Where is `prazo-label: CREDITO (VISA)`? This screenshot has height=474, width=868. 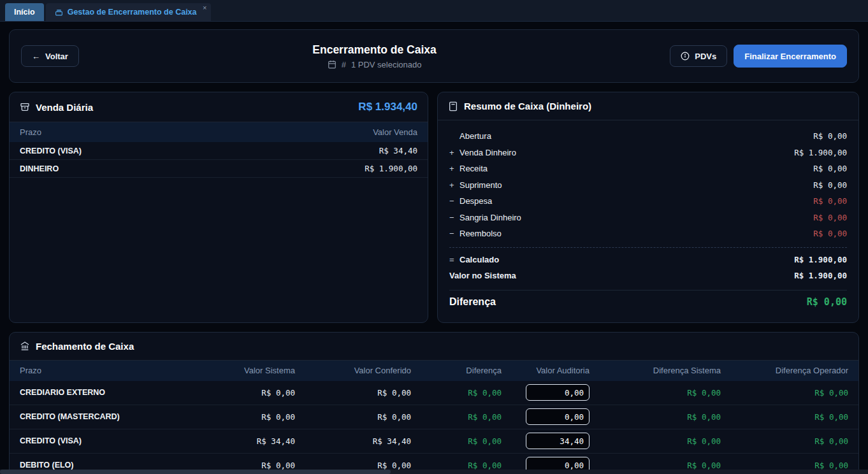
prazo-label: CREDITO (VISA) is located at coordinates (116, 441).